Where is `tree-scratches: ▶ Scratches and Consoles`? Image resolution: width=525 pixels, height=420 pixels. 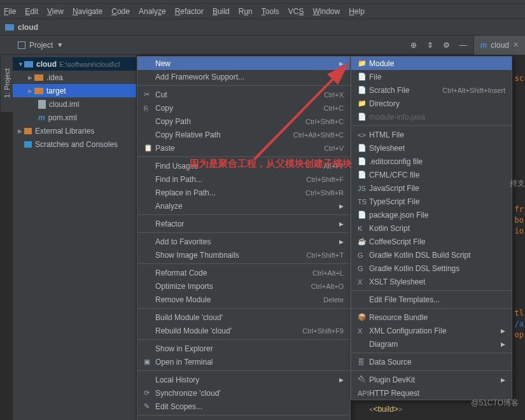
tree-scratches: ▶ Scratches and Consoles is located at coordinates (74, 144).